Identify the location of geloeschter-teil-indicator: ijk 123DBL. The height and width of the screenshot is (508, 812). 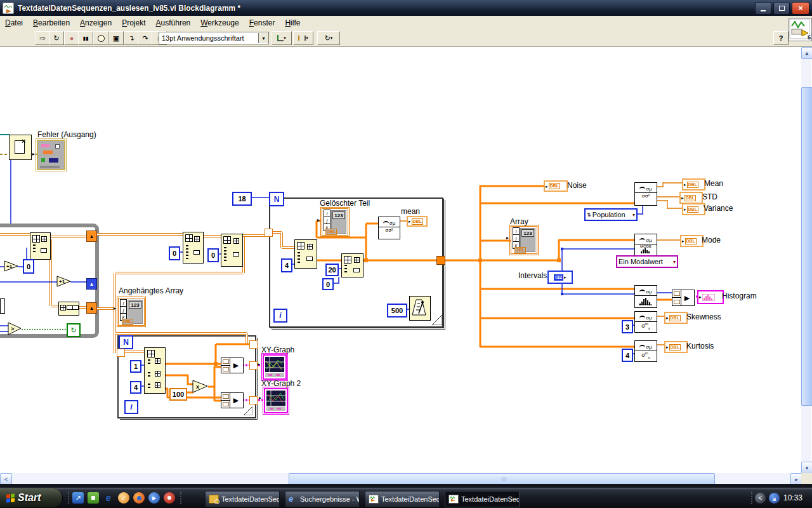
(335, 222).